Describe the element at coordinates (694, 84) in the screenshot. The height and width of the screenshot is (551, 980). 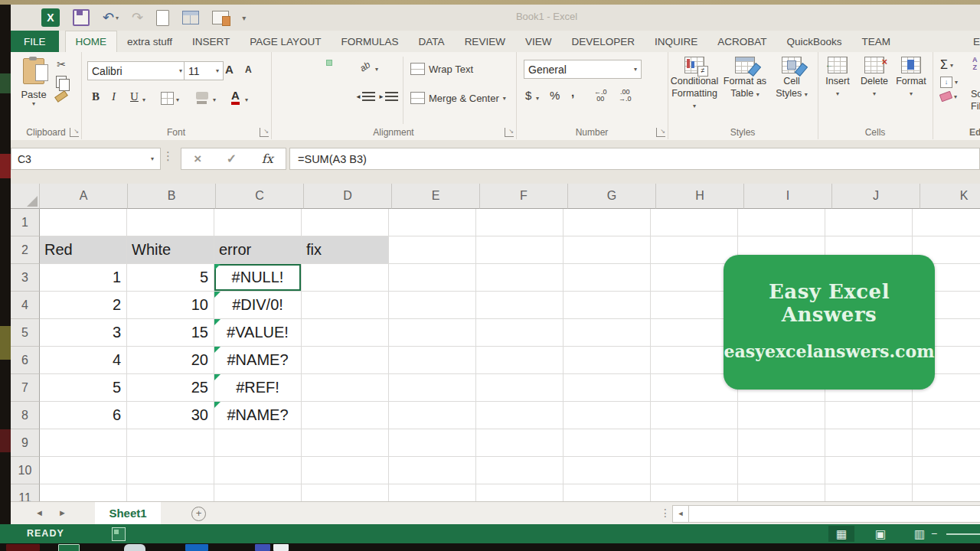
I see `conditional-formatting-button: ≠ Conditional Formatting ▾` at that location.